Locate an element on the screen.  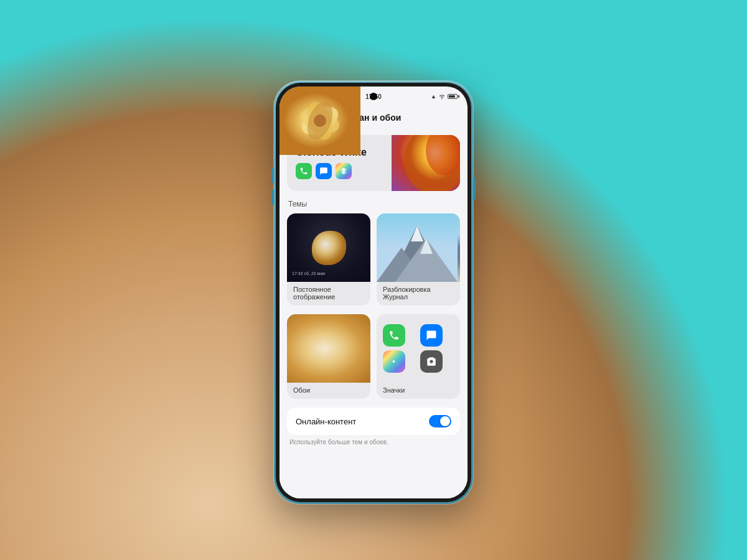
online-content-row: Онлайн-контент is located at coordinates (374, 421).